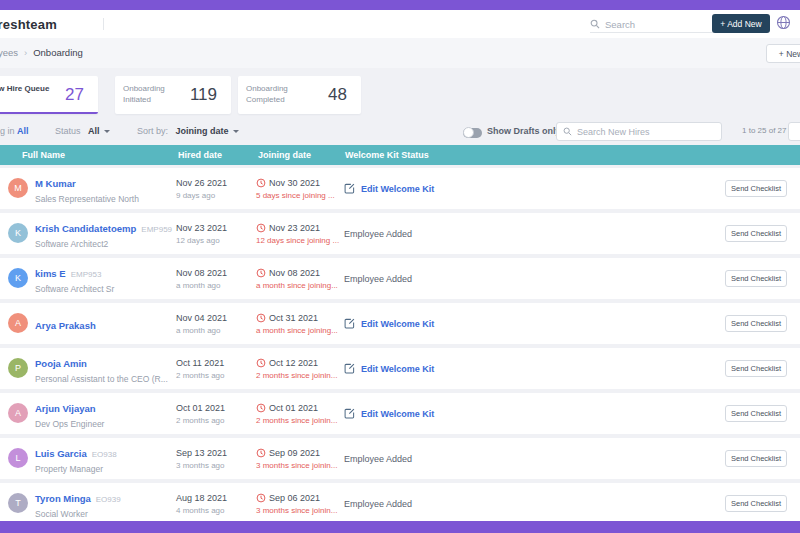  Describe the element at coordinates (102, 379) in the screenshot. I see `employee-job-title: Personal Assistant to the CEO (R...` at that location.